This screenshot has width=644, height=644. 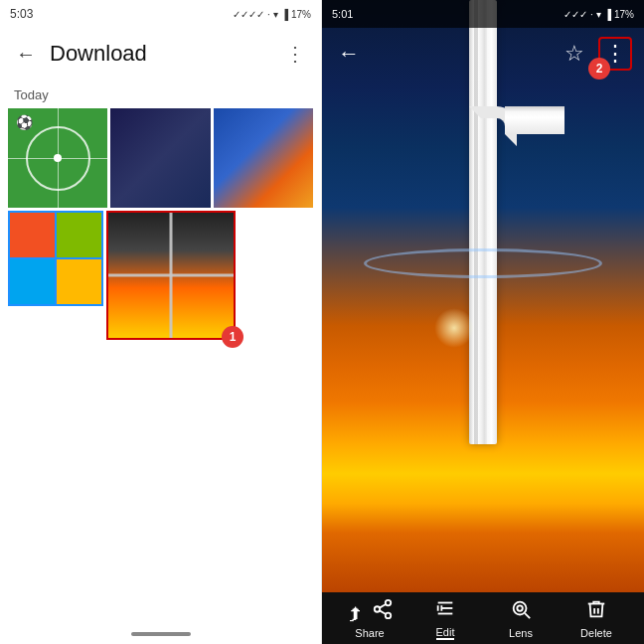 What do you see at coordinates (483, 618) in the screenshot?
I see `bottom-action-bar: ⮭ Share Edit` at bounding box center [483, 618].